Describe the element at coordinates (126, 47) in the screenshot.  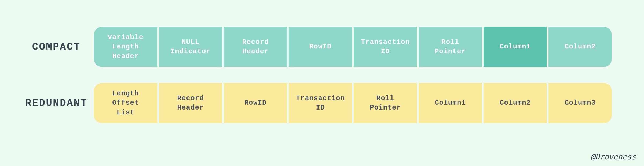
I see `cell-variable-length-header: Variable Length Header` at that location.